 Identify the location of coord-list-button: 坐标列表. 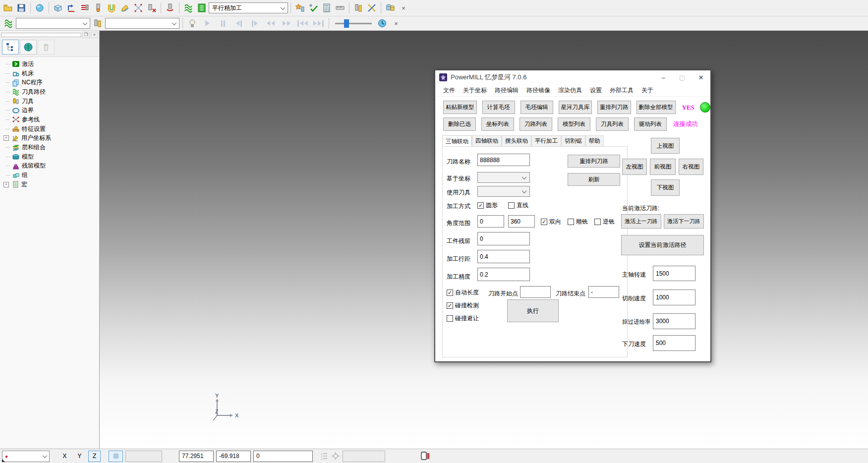
(498, 124).